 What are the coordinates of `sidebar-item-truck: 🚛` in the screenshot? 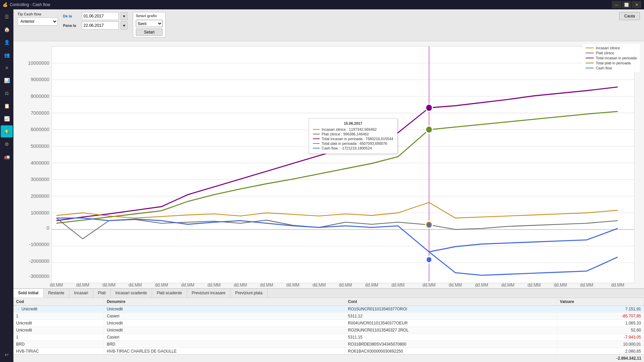 It's located at (7, 157).